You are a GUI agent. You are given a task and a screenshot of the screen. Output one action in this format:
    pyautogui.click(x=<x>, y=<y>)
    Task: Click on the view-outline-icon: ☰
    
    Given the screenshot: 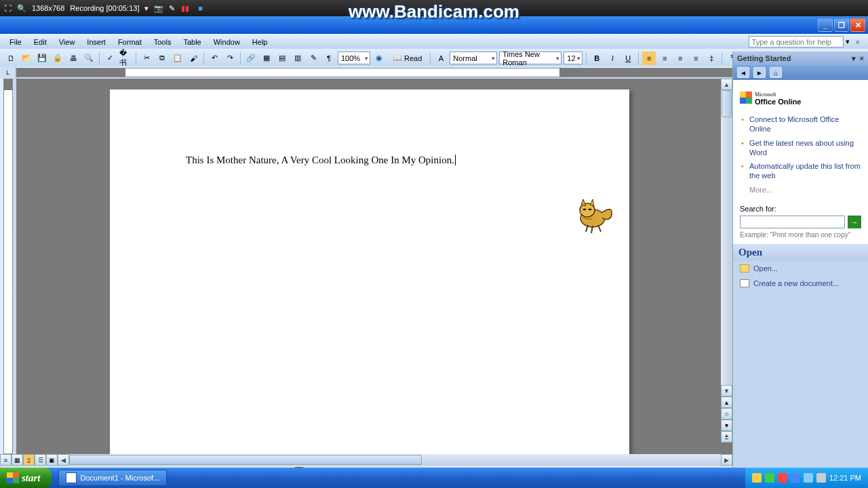 What is the action you would take?
    pyautogui.click(x=41, y=460)
    